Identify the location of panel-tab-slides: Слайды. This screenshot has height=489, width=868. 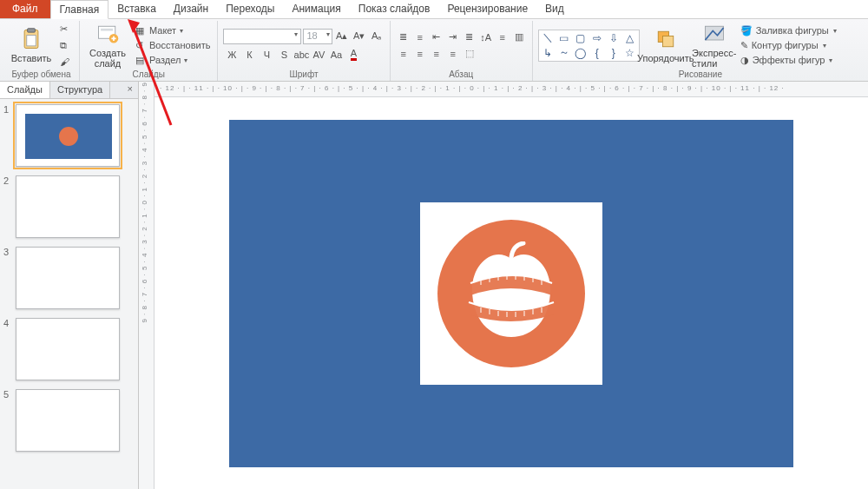
(25, 90).